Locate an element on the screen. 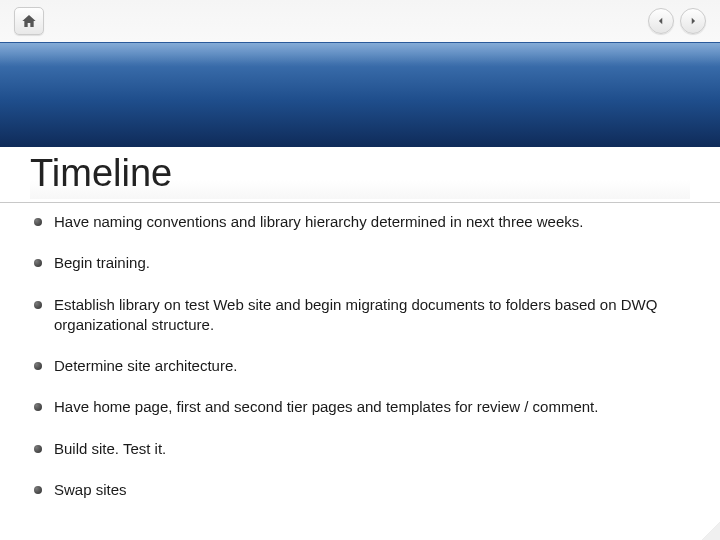 The image size is (720, 540). title-divider is located at coordinates (360, 202).